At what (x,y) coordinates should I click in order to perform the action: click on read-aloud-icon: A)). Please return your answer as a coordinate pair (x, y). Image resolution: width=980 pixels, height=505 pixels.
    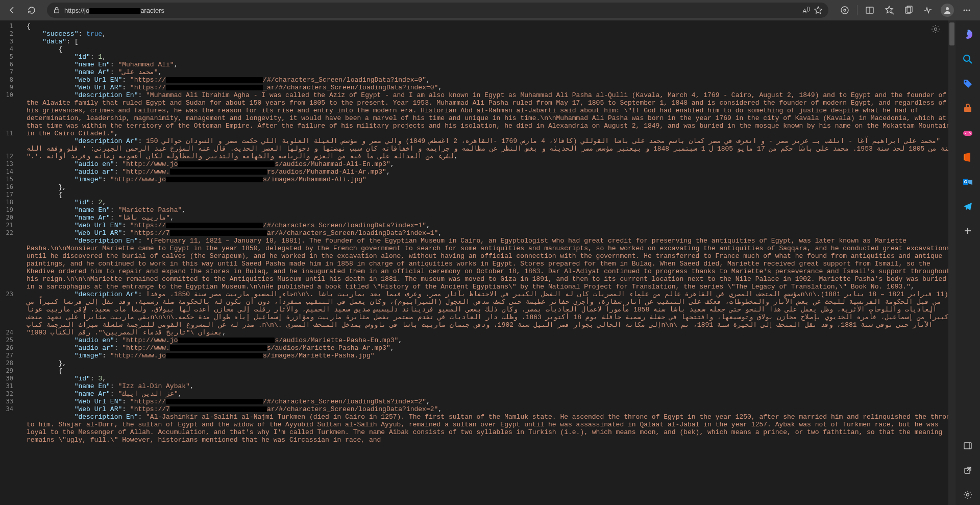
    Looking at the image, I should click on (806, 10).